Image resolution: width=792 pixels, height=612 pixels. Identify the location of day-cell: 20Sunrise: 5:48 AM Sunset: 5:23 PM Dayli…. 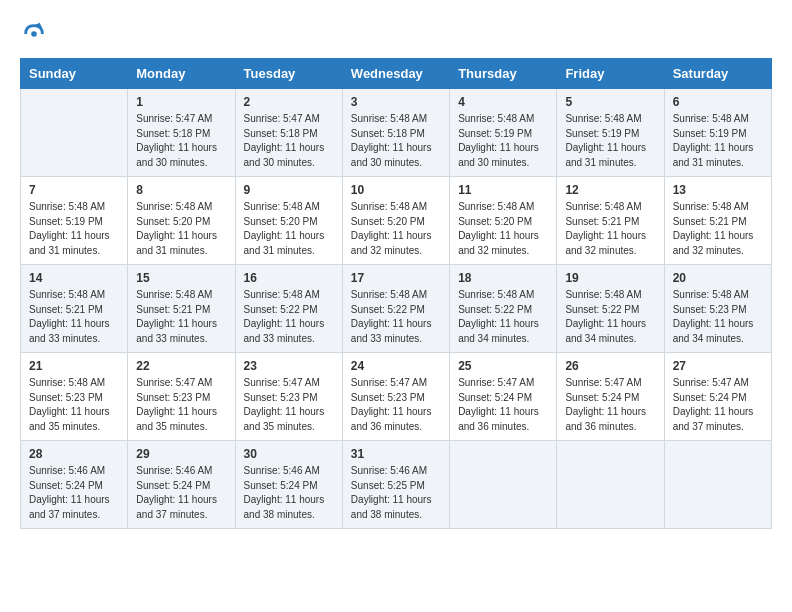
(718, 309).